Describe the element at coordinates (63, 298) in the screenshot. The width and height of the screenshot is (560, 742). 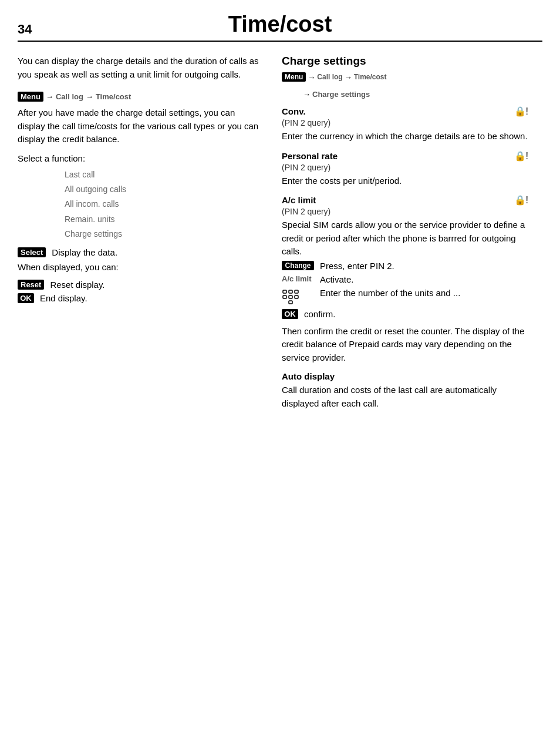
I see `ok-action-text: End display.` at that location.